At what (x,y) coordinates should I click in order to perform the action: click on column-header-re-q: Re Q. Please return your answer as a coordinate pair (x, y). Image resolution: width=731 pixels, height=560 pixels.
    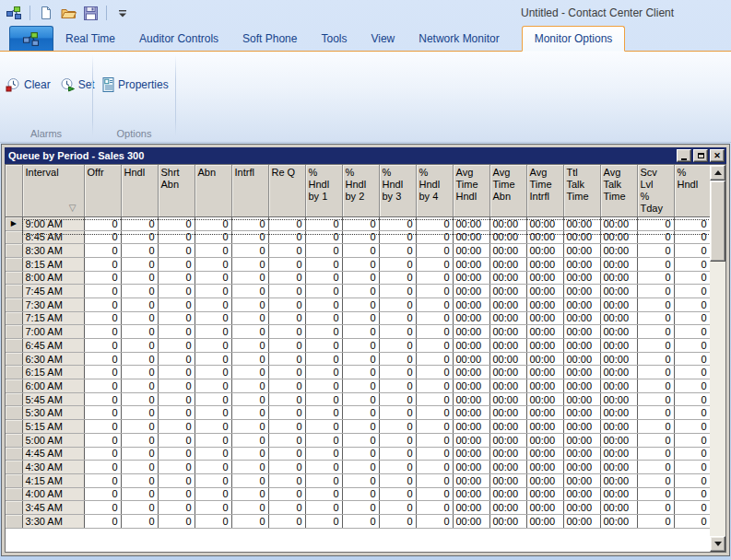
    Looking at the image, I should click on (287, 191).